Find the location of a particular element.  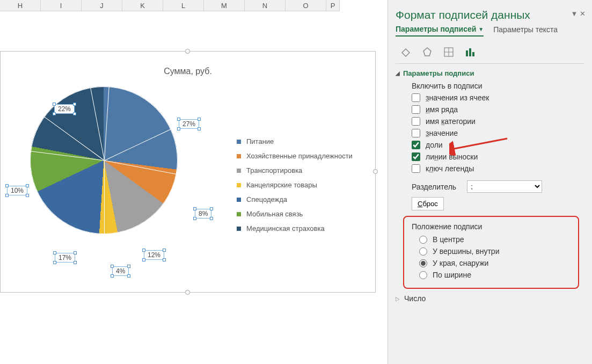

section-number: ▷Число is located at coordinates (490, 299).